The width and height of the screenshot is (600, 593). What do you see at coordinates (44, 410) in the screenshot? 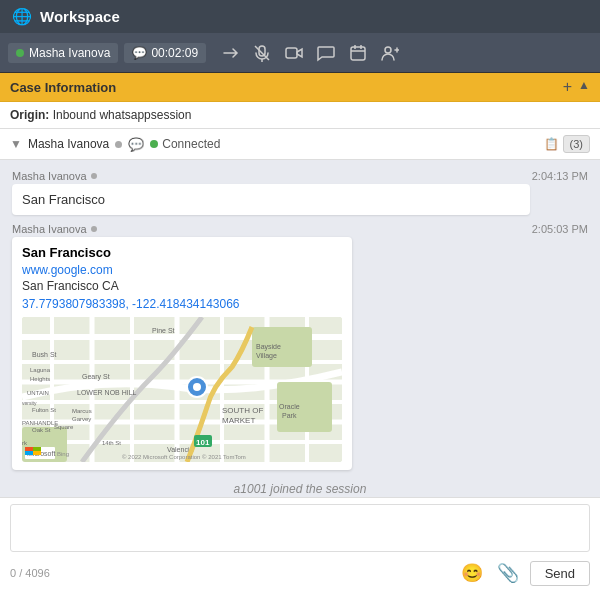
I see `svg-text: Fulton St` at bounding box center [44, 410].